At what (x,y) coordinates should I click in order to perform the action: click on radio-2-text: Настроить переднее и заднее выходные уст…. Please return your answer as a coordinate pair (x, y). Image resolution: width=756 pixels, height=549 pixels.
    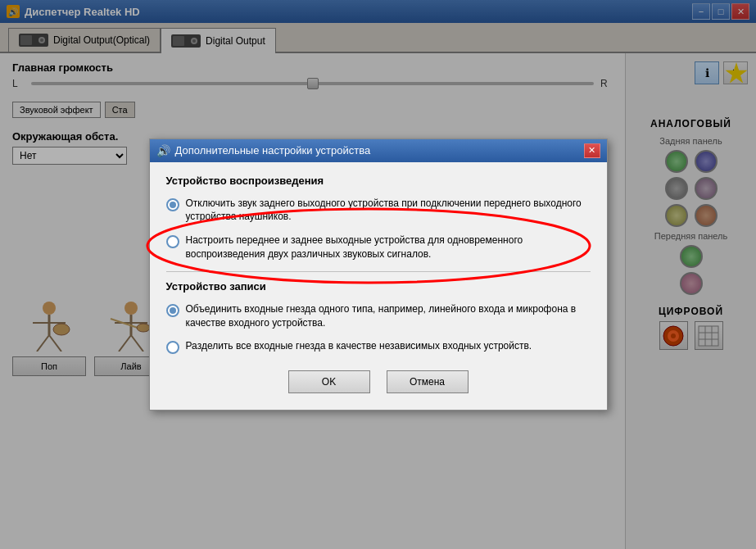
    Looking at the image, I should click on (388, 247).